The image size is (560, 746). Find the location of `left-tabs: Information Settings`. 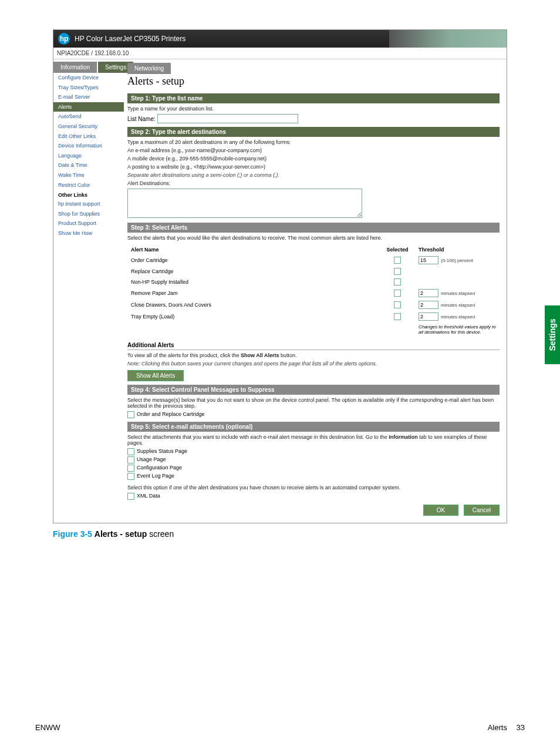

left-tabs: Information Settings is located at coordinates (89, 67).